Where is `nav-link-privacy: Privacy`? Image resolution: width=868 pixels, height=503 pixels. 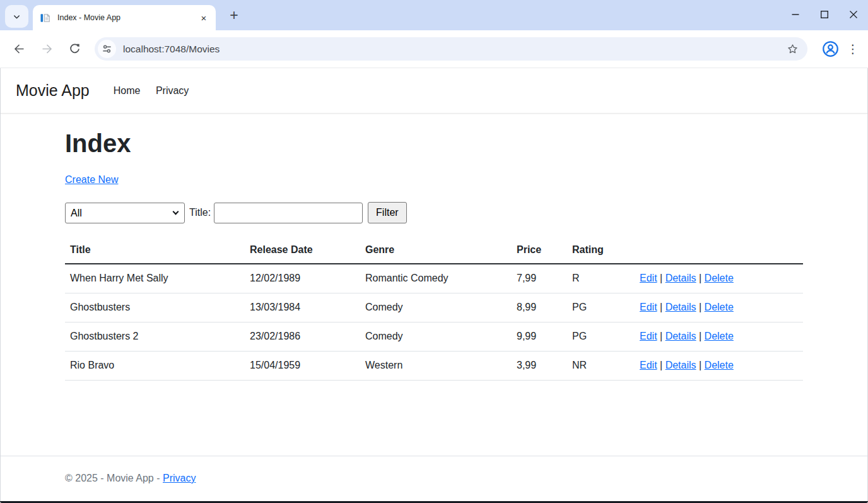
nav-link-privacy: Privacy is located at coordinates (172, 91).